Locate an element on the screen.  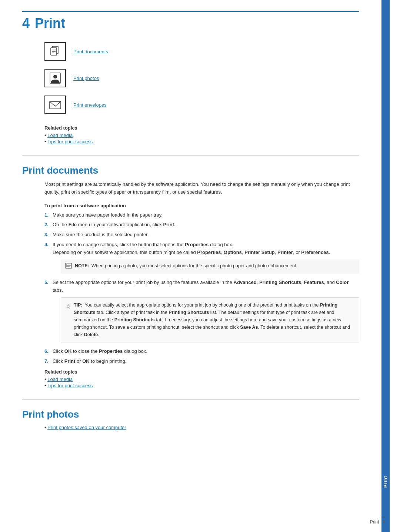
step-4: 4. If you need to change settings, click… is located at coordinates (202, 259).